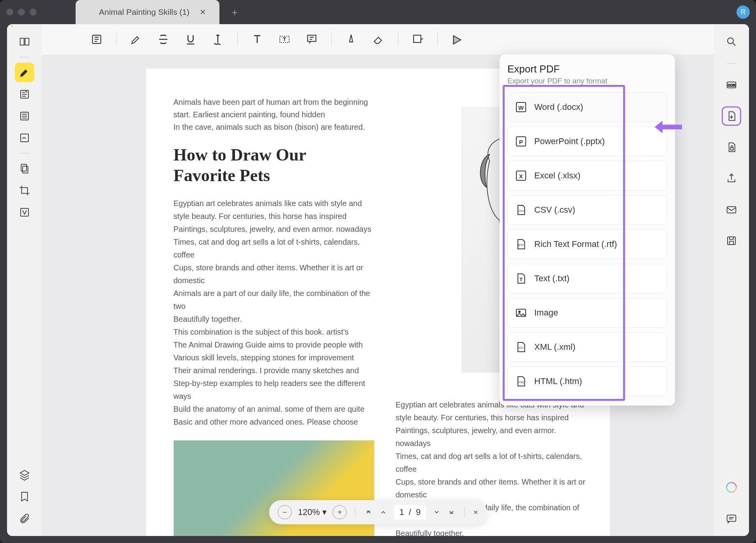  What do you see at coordinates (313, 512) in the screenshot?
I see `zoom-level: 120% ▾` at bounding box center [313, 512].